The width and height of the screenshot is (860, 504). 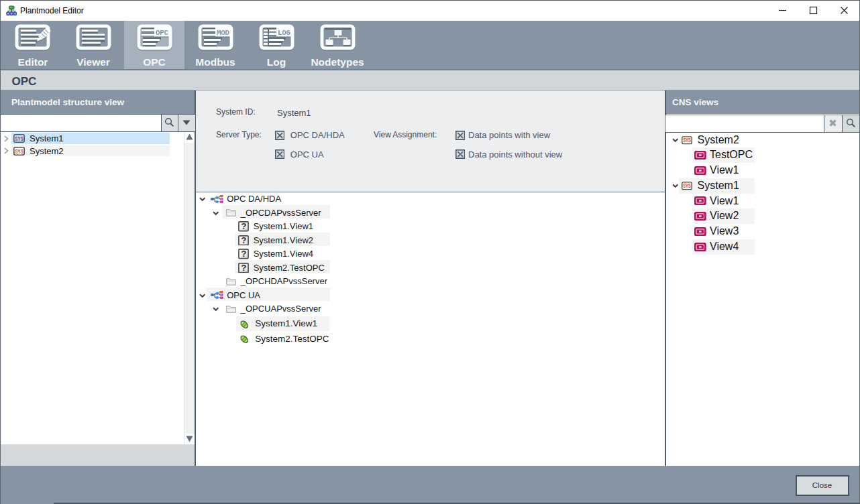 What do you see at coordinates (284, 33) in the screenshot?
I see `svg-text: LOG` at bounding box center [284, 33].